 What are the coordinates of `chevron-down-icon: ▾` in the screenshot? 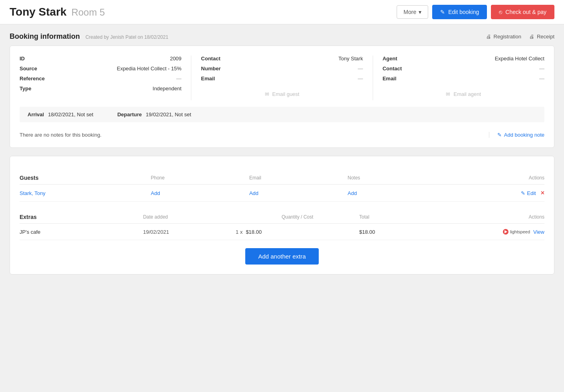 It's located at (420, 12).